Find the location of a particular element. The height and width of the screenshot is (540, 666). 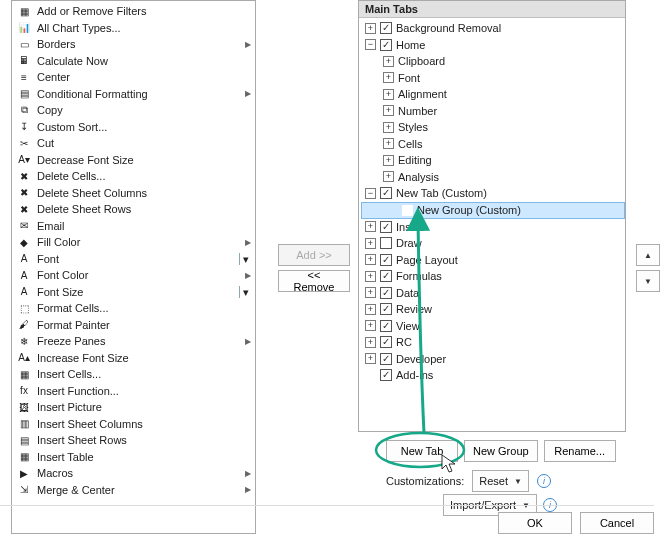

command-item: ✖Delete Sheet Columns is located at coordinates (134, 194).